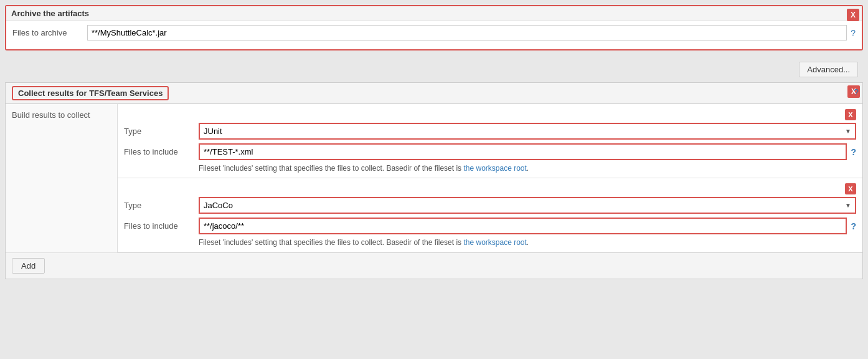 The width and height of the screenshot is (868, 359). I want to click on advanced-row: Advanced..., so click(434, 70).